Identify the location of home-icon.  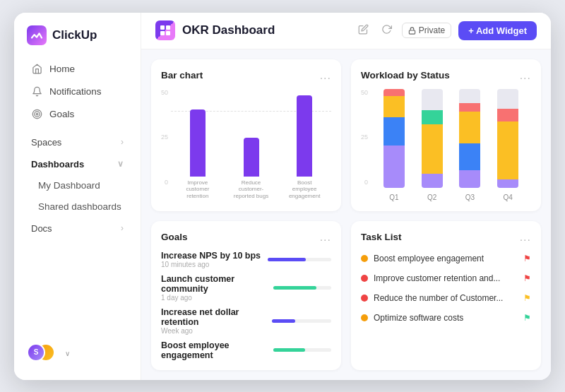
(37, 69).